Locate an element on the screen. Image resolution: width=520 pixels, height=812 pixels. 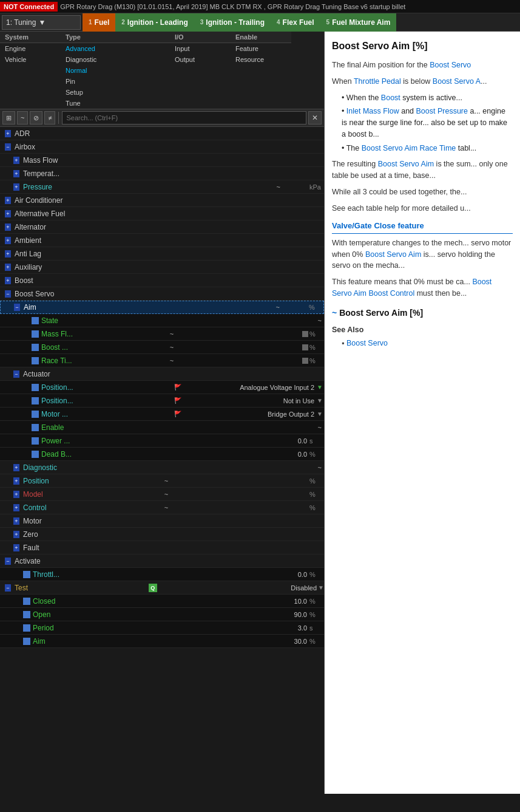
tree-item-boostservo: − Boost Servo is located at coordinates (162, 294).